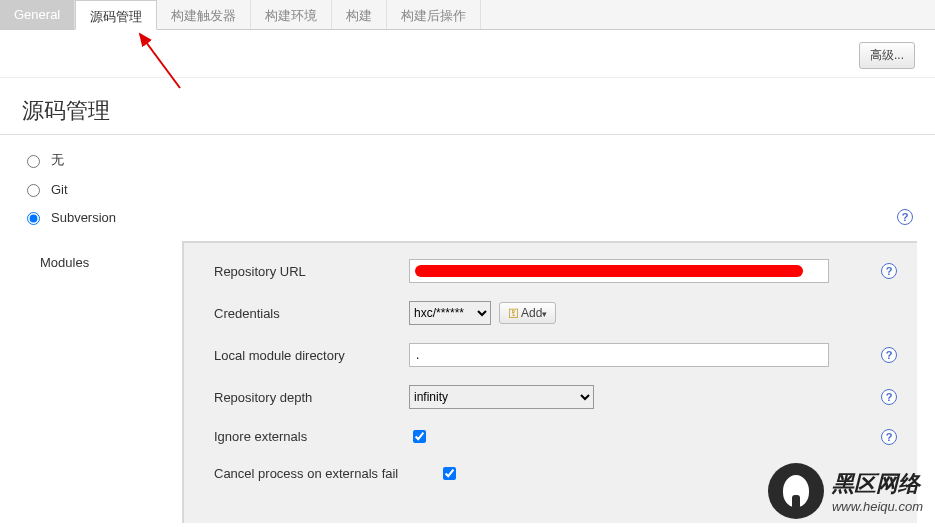 This screenshot has width=935, height=527. I want to click on config-tabs: General 源码管理 构建触发器 构建环境 构建 构建后操作, so click(468, 15).